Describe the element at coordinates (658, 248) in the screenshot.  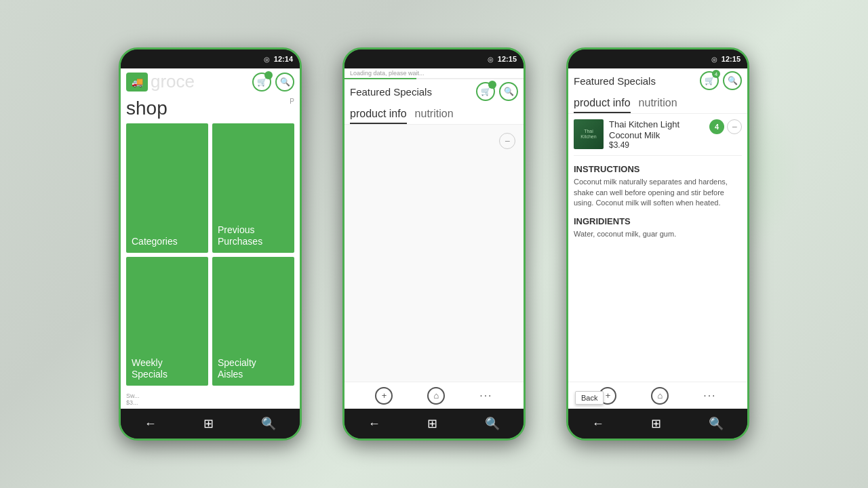
I see `product-detail-area: ThaiKitchen Thai Kitchen Light Coconut M…` at that location.